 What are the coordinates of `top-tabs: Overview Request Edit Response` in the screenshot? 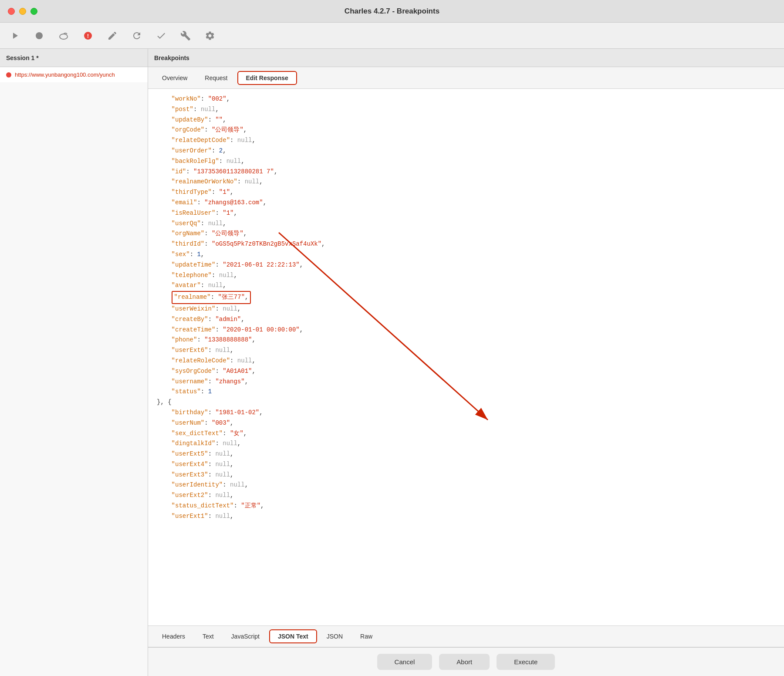 It's located at (466, 78).